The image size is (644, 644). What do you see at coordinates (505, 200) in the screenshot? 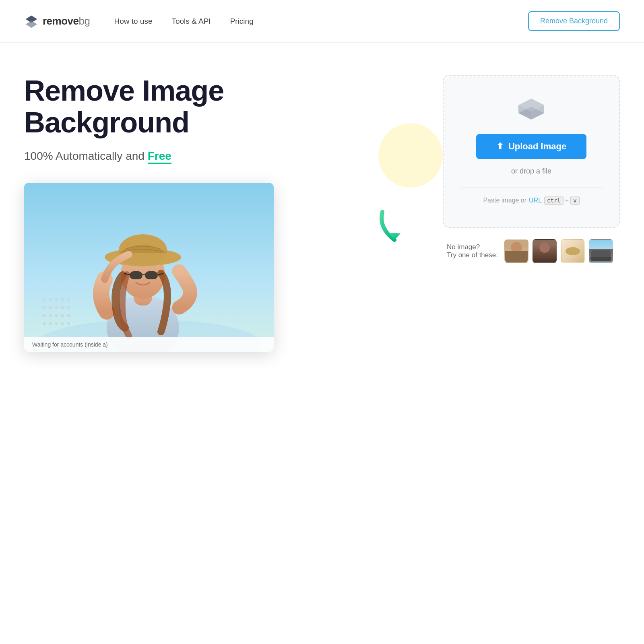
I see `paste-label: Paste image or` at bounding box center [505, 200].